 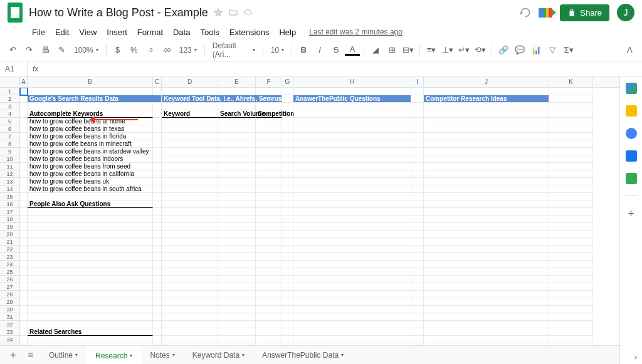 I want to click on col-header-A: A, so click(x=24, y=81).